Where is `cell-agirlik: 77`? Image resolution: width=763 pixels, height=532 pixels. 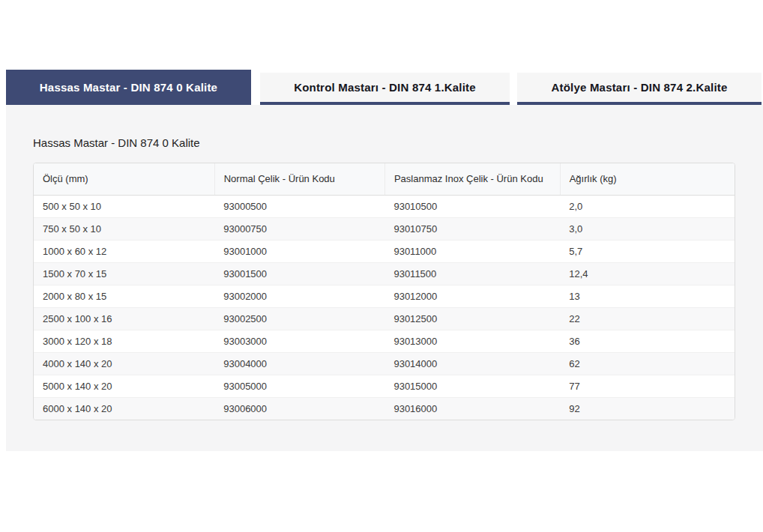
cell-agirlik: 77 is located at coordinates (648, 386).